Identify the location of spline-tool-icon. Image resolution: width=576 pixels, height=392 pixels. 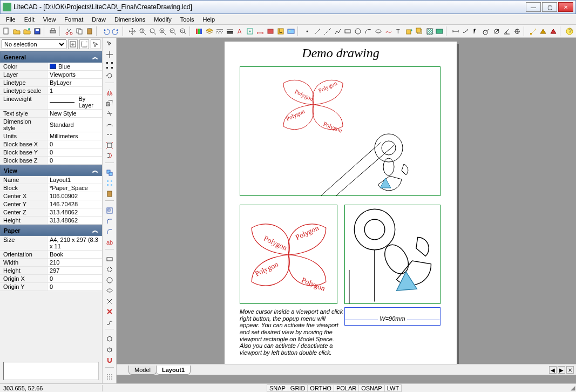
(389, 31).